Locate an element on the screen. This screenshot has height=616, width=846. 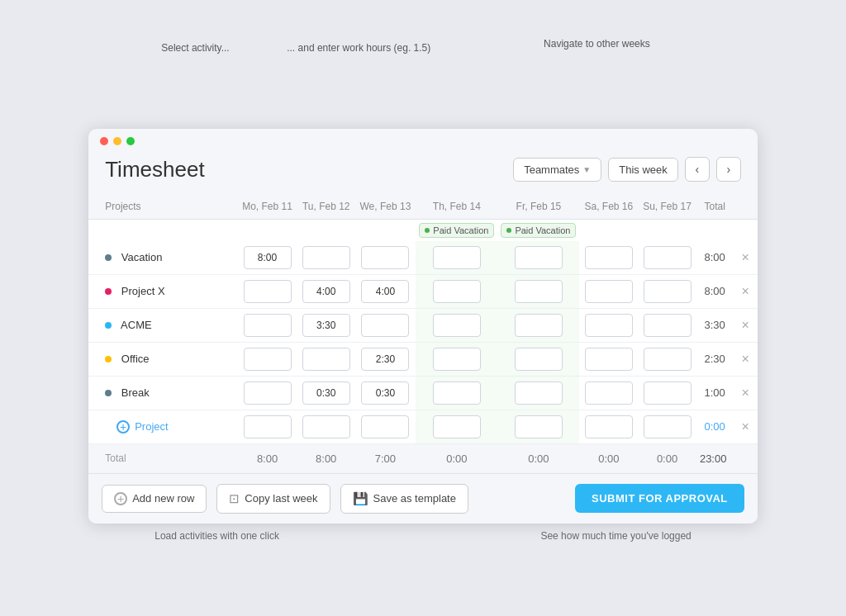
cell-vacation-sat is located at coordinates (608, 258).